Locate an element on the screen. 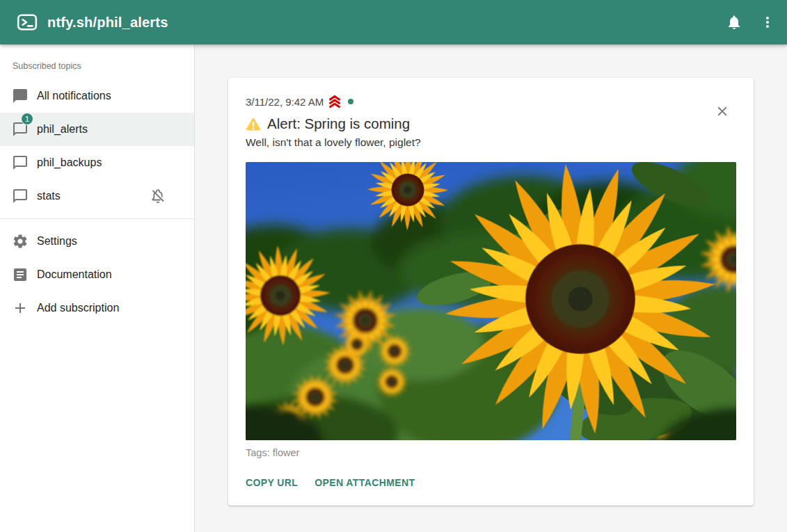 This screenshot has width=787, height=532. notifications-bell-button is located at coordinates (734, 22).